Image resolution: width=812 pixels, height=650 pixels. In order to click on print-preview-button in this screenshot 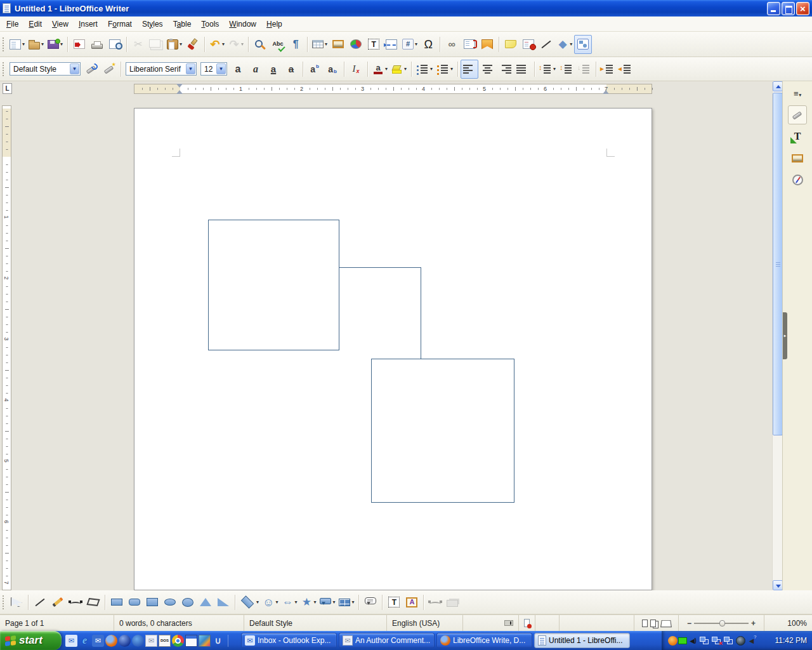, I will do `click(115, 44)`.